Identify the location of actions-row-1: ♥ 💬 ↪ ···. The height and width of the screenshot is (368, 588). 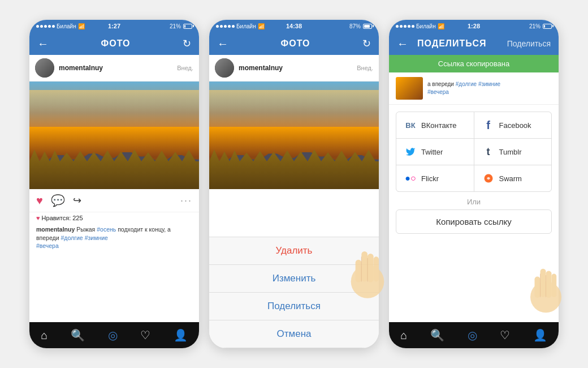
(114, 200).